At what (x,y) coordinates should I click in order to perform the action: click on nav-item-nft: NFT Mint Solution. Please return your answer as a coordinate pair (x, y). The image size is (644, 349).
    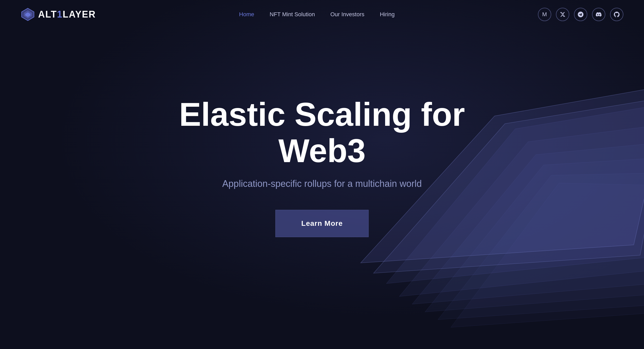
    Looking at the image, I should click on (292, 14).